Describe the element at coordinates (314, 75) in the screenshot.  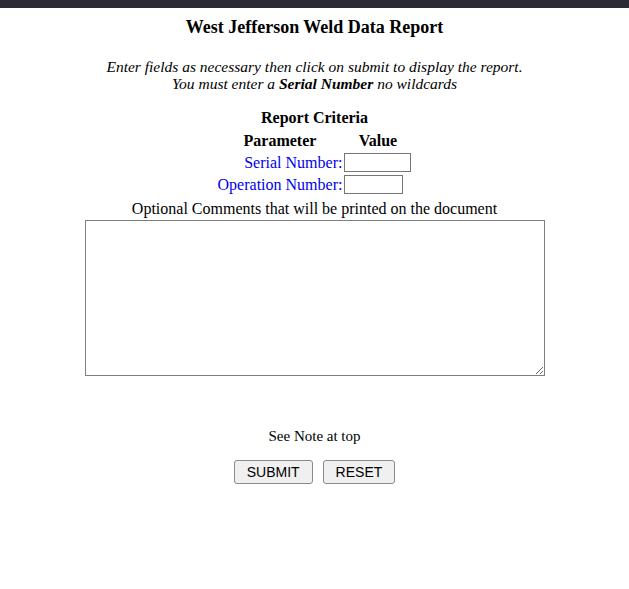
I see `instructions: Enter fields as necessary then click on …` at that location.